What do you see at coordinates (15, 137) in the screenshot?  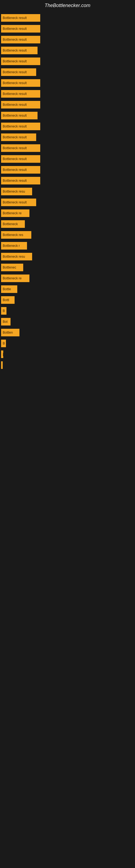 I see `bar-label-11: Bottleneck result` at bounding box center [15, 137].